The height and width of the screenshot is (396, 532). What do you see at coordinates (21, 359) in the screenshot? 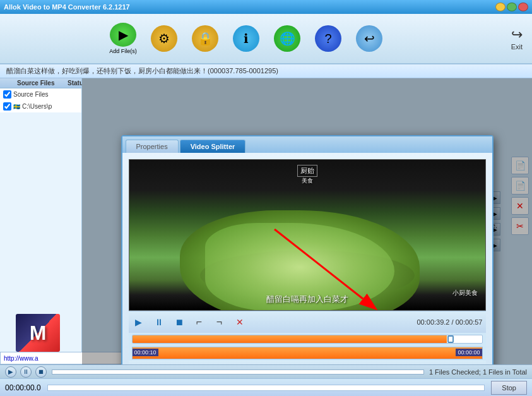
I see `http-text: http://www.a` at bounding box center [21, 359].